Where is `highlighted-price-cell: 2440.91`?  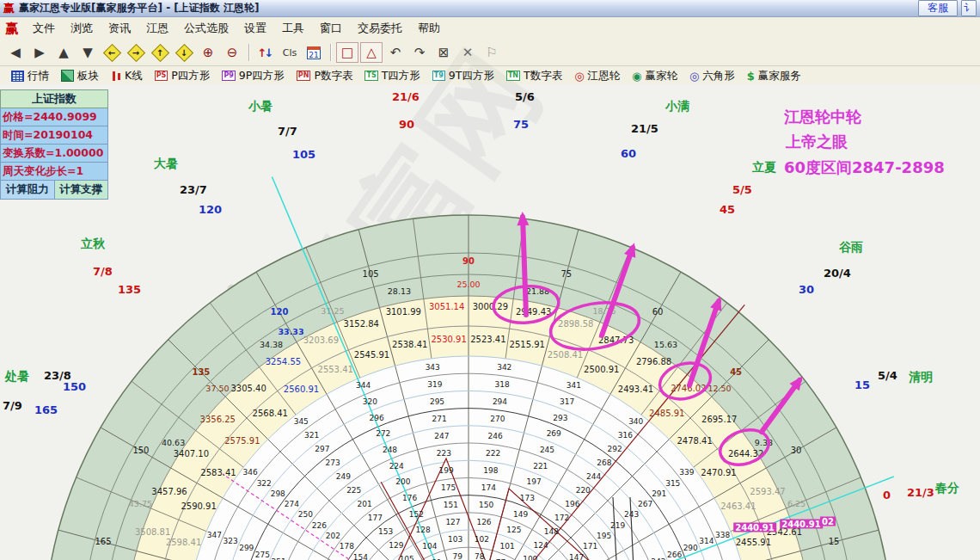 highlighted-price-cell: 2440.91 is located at coordinates (801, 525).